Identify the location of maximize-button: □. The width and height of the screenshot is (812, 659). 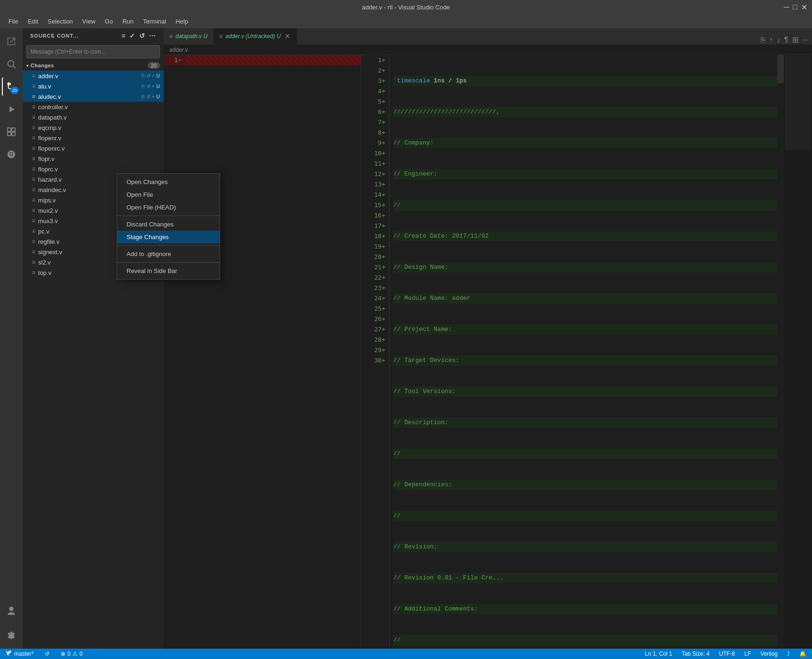
(795, 8).